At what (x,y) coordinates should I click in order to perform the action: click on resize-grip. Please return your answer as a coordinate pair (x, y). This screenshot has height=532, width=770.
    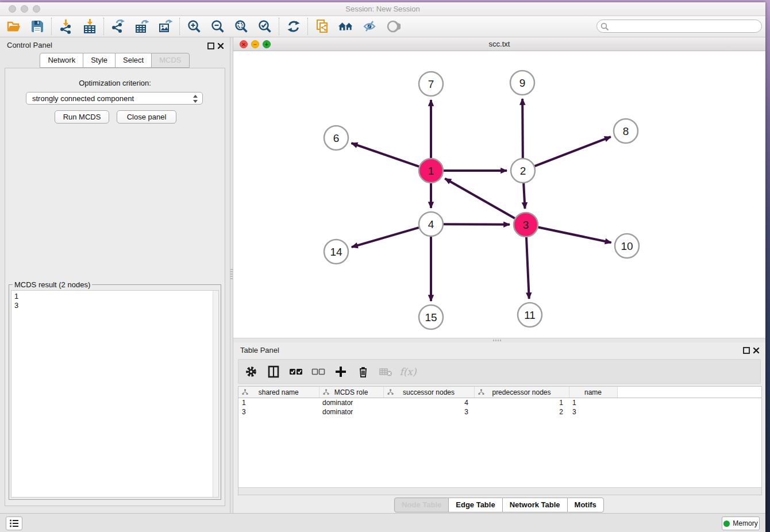
    Looking at the image, I should click on (498, 340).